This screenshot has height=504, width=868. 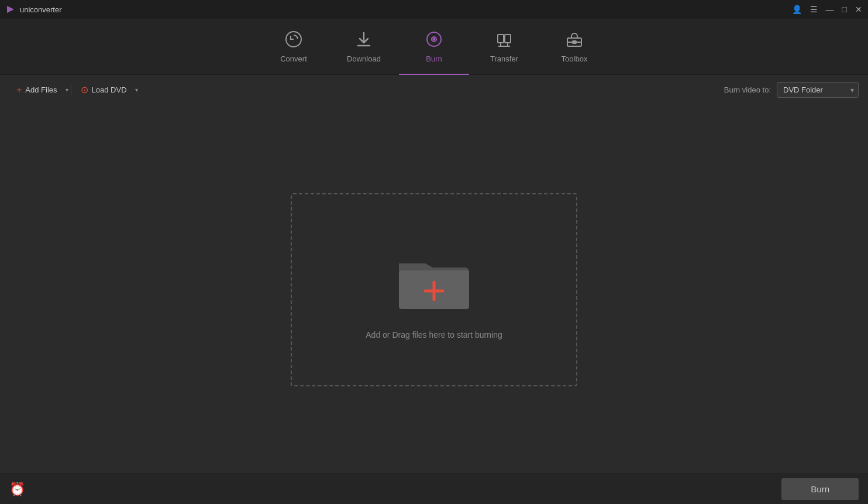 I want to click on burn-label: Burn, so click(x=434, y=59).